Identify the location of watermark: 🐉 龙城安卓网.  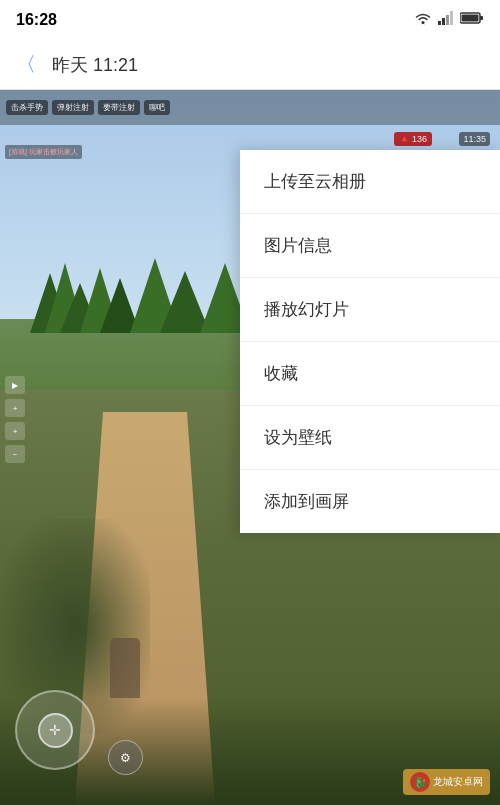
(446, 782).